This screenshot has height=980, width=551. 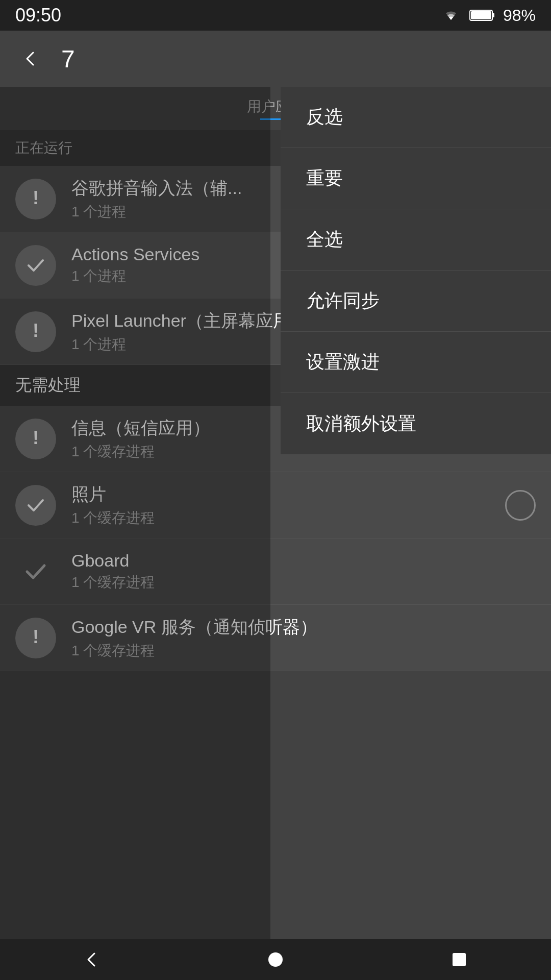 What do you see at coordinates (38, 15) in the screenshot?
I see `status-time: 09:50` at bounding box center [38, 15].